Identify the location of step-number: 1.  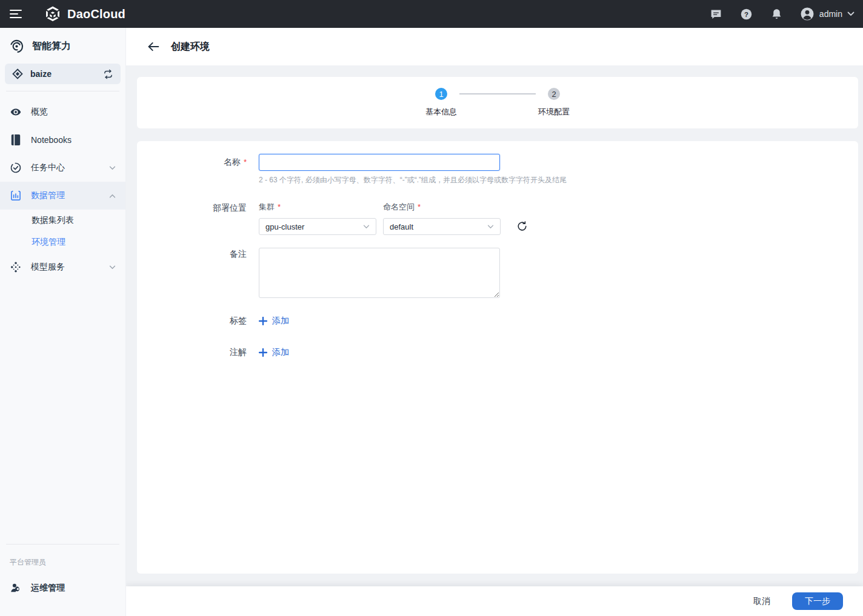
(441, 94).